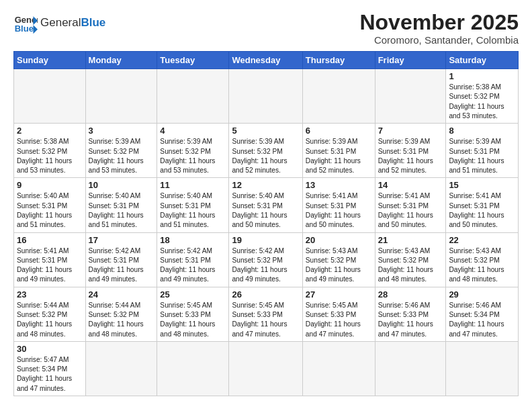 The image size is (532, 411). Describe the element at coordinates (50, 368) in the screenshot. I see `calendar-cell: 30Sunrise: 5:47 AMSunset: 5:34 PMDayligh…` at that location.